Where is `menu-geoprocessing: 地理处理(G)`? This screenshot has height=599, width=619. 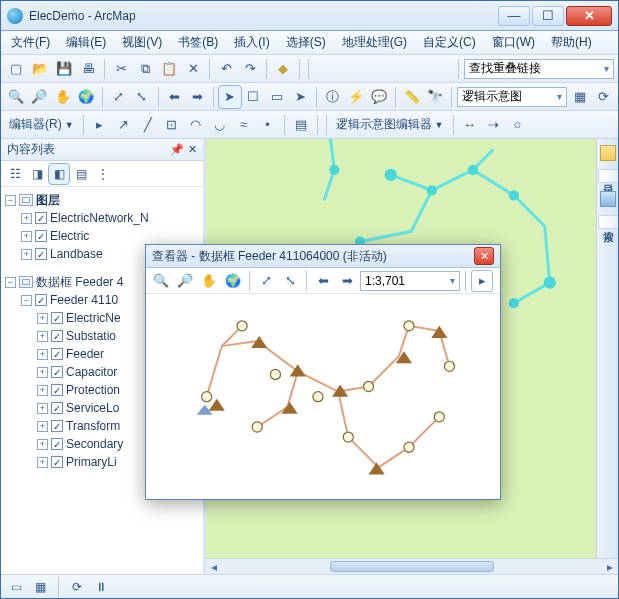 menu-geoprocessing: 地理处理(G) is located at coordinates (374, 42).